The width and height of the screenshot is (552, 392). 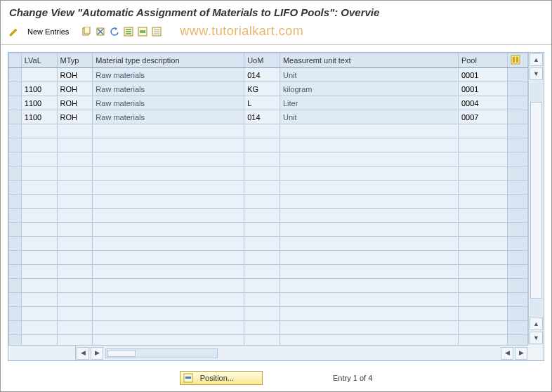 What do you see at coordinates (536, 199) in the screenshot?
I see `vertical-scrollbar: ▲ ▼ ▲ ▼` at bounding box center [536, 199].